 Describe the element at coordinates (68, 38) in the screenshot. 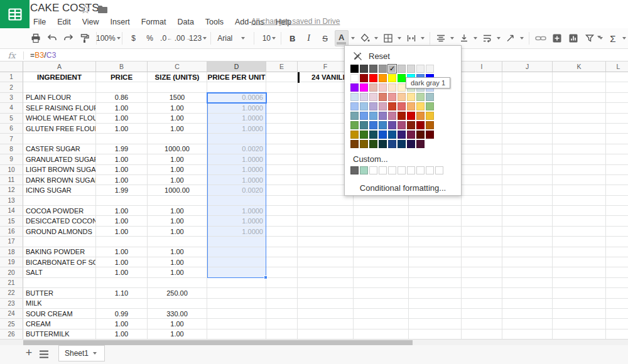

I see `redo-button` at that location.